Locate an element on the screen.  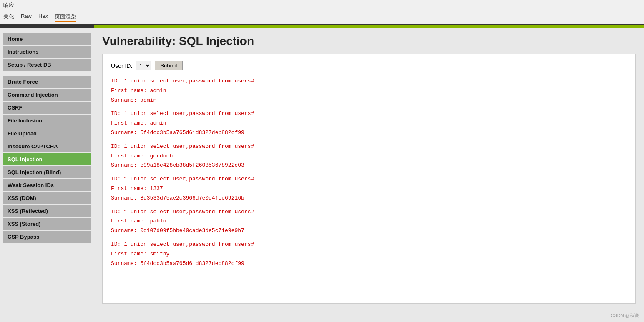
result-block-3: ID: 1 union select user,password from us… is located at coordinates (369, 156).